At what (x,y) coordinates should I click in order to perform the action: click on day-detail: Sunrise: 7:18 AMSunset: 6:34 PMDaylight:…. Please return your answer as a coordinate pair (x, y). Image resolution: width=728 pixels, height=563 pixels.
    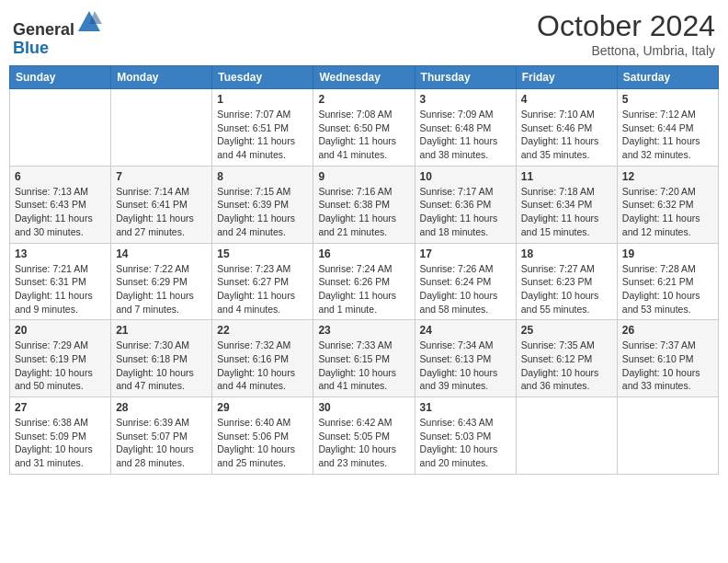
    Looking at the image, I should click on (566, 212).